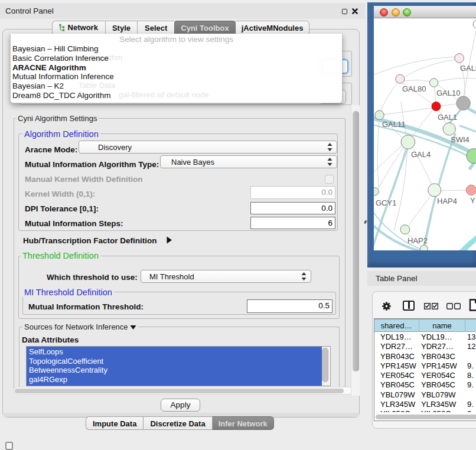  I want to click on svg-text: GCY1, so click(386, 203).